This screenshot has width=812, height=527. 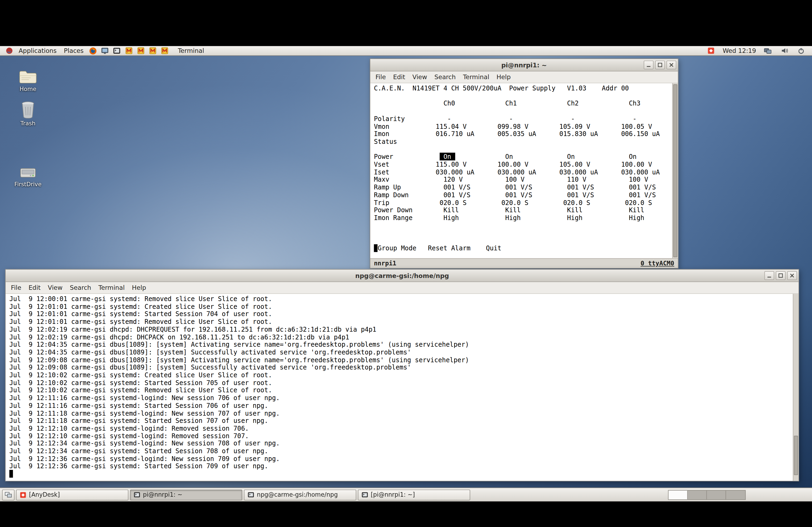 I want to click on m-app-1-icon, so click(x=129, y=51).